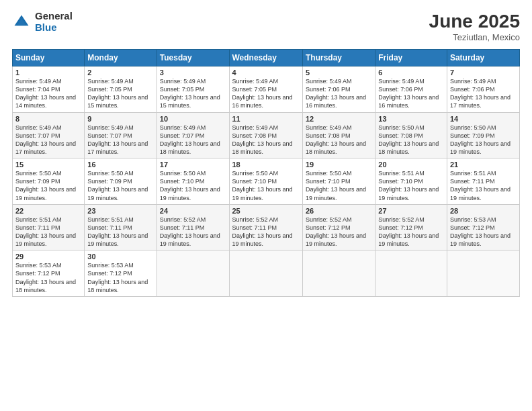 Image resolution: width=532 pixels, height=411 pixels. What do you see at coordinates (339, 136) in the screenshot?
I see `day-cell: 12 Sunrise: 5:49 AM Sunset: 7:08 PM Dayl…` at bounding box center [339, 136].